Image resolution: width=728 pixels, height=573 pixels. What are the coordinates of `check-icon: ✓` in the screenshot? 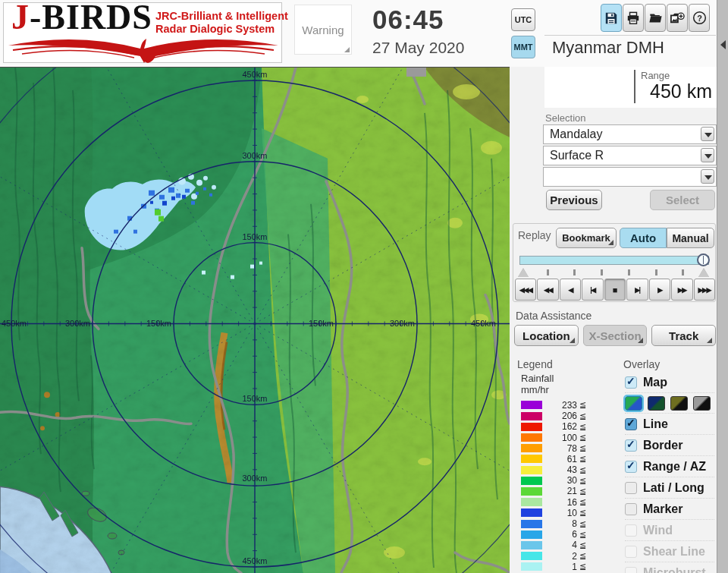 It's located at (631, 444).